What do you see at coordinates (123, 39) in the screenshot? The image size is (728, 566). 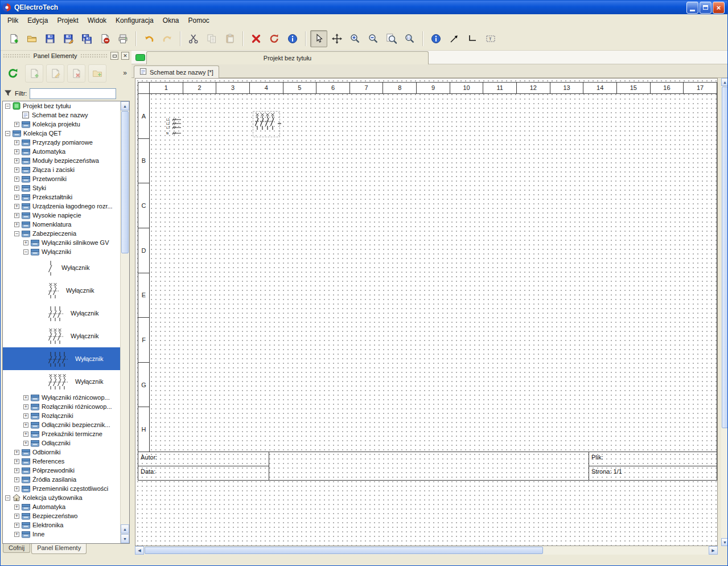 I see `print-button` at bounding box center [123, 39].